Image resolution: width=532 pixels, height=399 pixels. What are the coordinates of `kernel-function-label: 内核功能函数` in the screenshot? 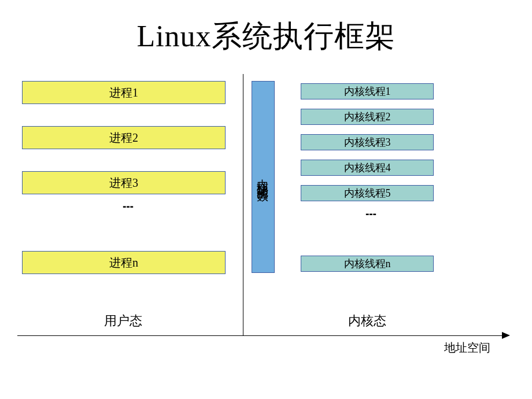 It's located at (264, 177).